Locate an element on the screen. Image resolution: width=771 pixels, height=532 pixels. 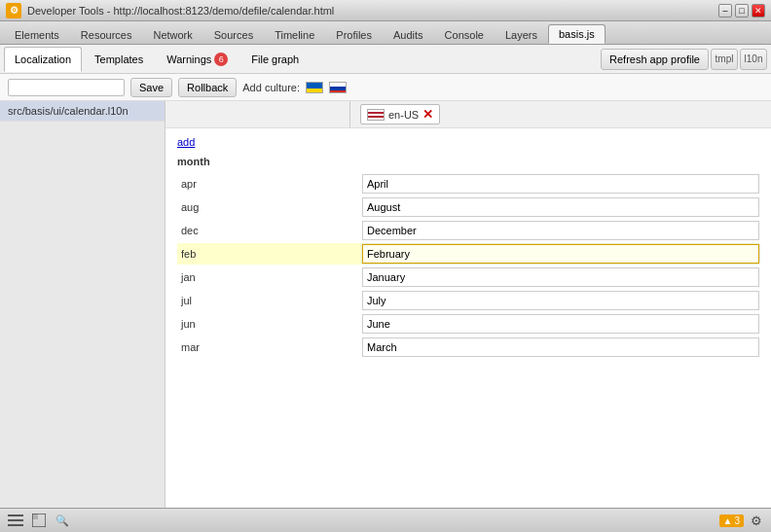
search-wrap: 🔍 is located at coordinates (66, 88).